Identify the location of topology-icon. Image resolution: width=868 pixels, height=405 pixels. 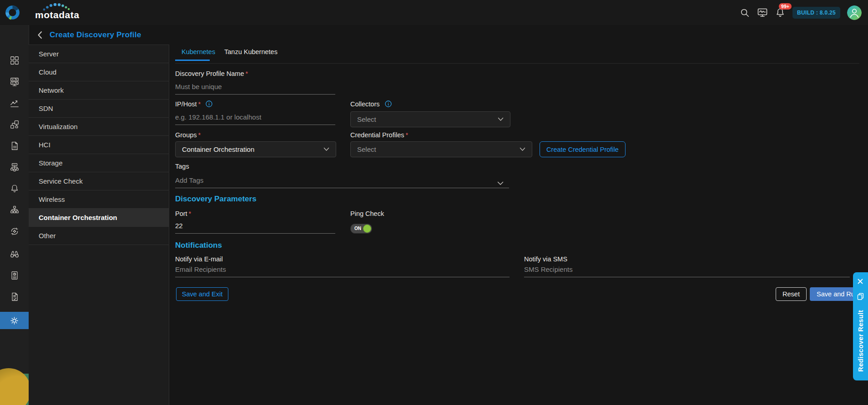
(15, 125).